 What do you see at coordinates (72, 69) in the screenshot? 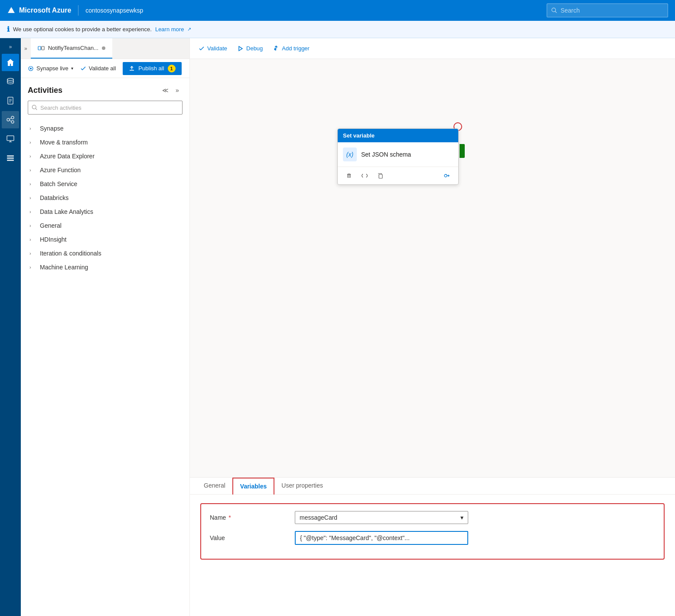
I see `chevron-down-icon: ▾` at bounding box center [72, 69].